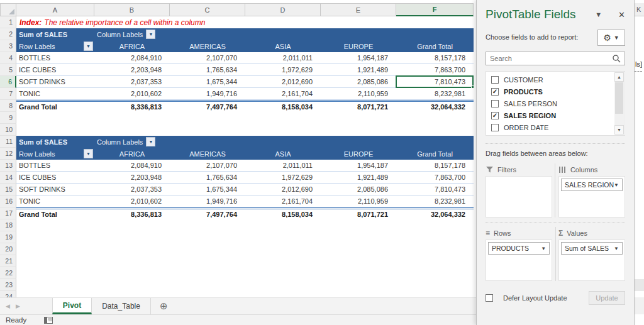 The image size is (644, 325). Describe the element at coordinates (8, 201) in the screenshot. I see `row-header-16: 16` at that location.